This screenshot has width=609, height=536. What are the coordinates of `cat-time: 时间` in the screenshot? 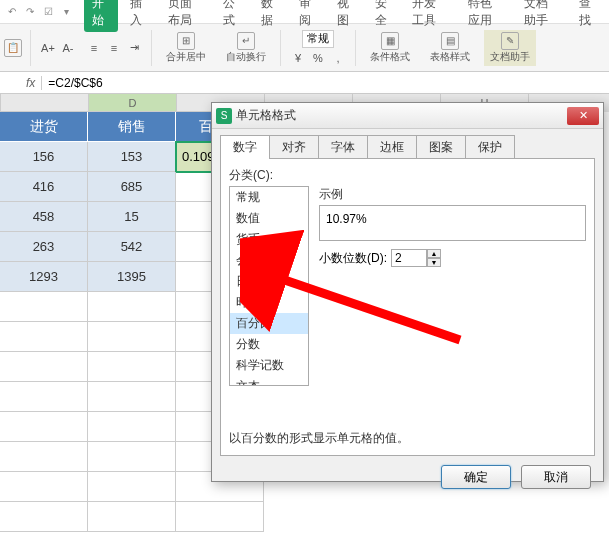 It's located at (269, 302).